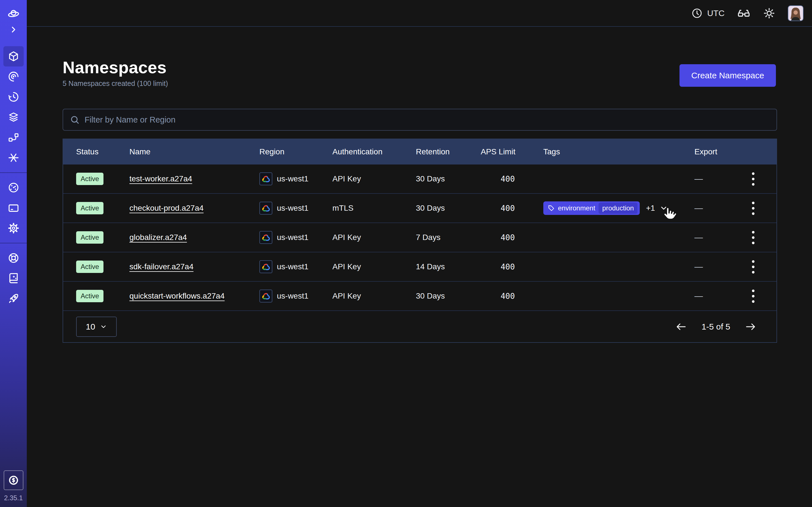 The height and width of the screenshot is (507, 812). Describe the element at coordinates (115, 83) in the screenshot. I see `page-subtitle: 5 Namespaces created (100 limit)` at that location.